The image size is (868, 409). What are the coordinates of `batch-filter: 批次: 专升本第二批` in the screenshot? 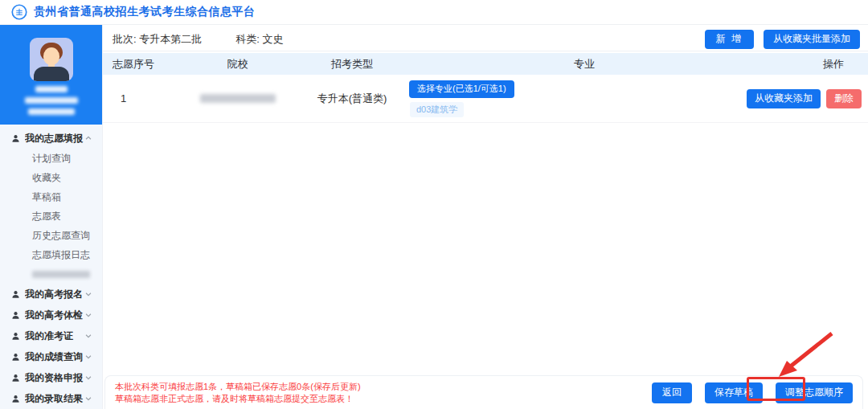 It's located at (158, 39).